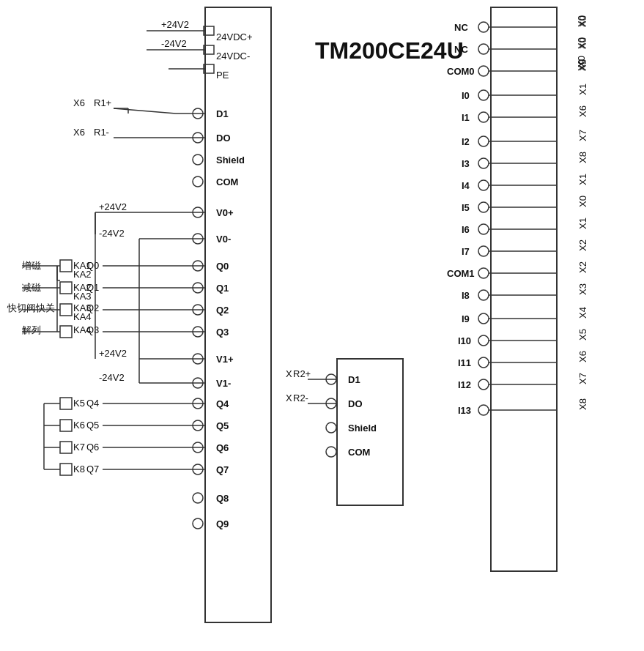 This screenshot has width=644, height=651. I want to click on pin-Q1: Q1, so click(223, 289).